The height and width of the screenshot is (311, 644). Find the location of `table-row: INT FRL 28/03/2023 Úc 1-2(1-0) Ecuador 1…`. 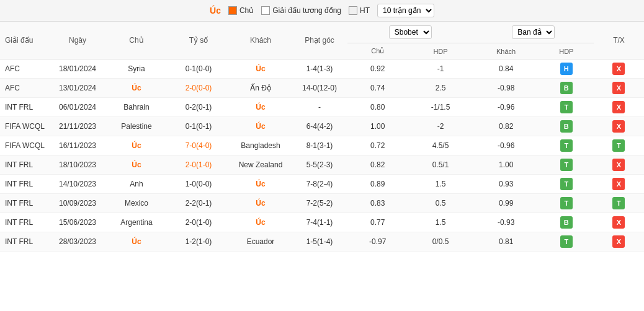

table-row: INT FRL 28/03/2023 Úc 1-2(1-0) Ecuador 1… is located at coordinates (322, 242).